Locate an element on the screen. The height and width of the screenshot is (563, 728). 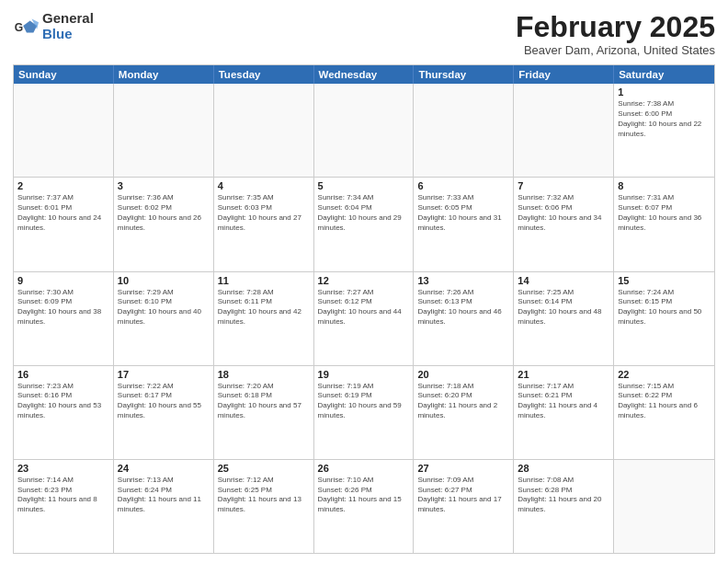
day-number: 22 is located at coordinates (664, 374).